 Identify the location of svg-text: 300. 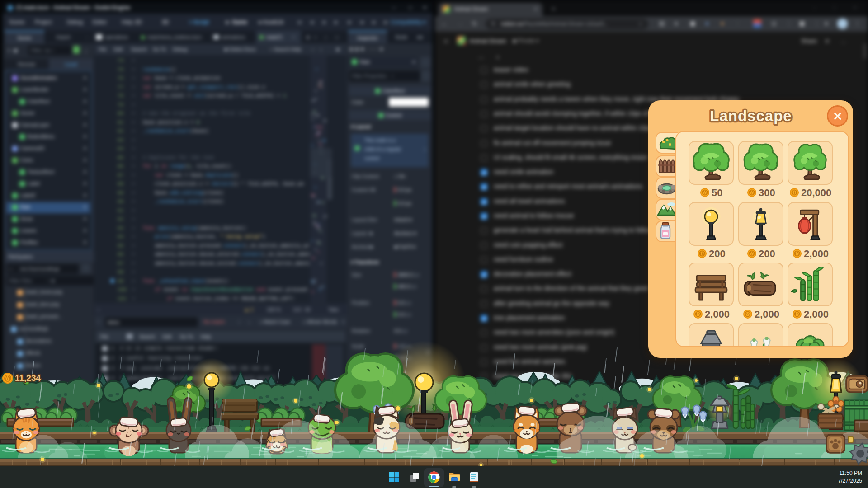
(767, 192).